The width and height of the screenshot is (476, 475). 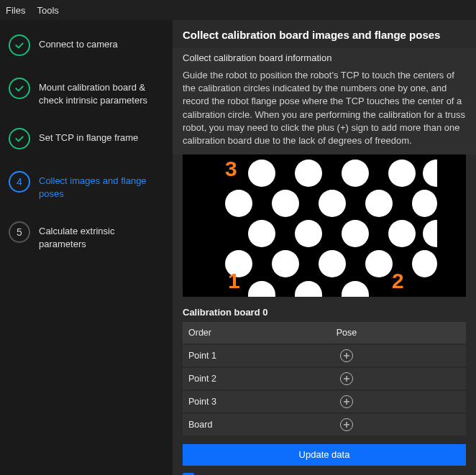 I want to click on update-data-button: Update data, so click(x=324, y=455).